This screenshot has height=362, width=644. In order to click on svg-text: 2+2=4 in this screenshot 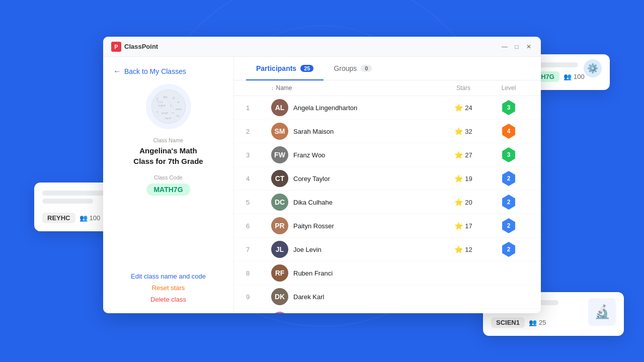, I will do `click(162, 106)`.